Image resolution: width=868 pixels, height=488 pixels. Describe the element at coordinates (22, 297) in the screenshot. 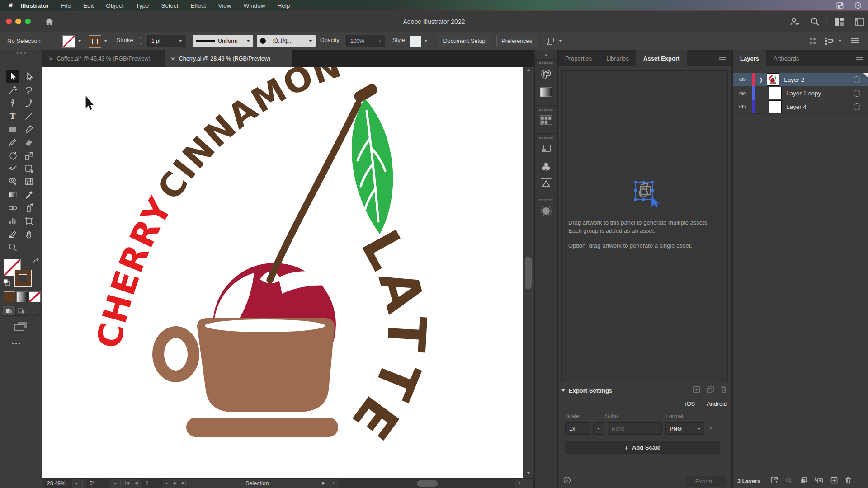

I see `gradient-mode-button` at that location.